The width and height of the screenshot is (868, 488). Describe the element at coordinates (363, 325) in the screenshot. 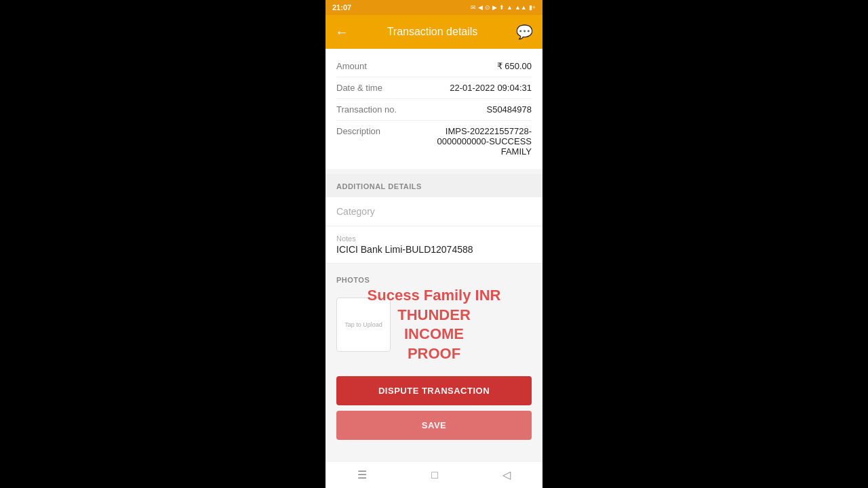

I see `photo-upload-box: Tap to Upload` at that location.